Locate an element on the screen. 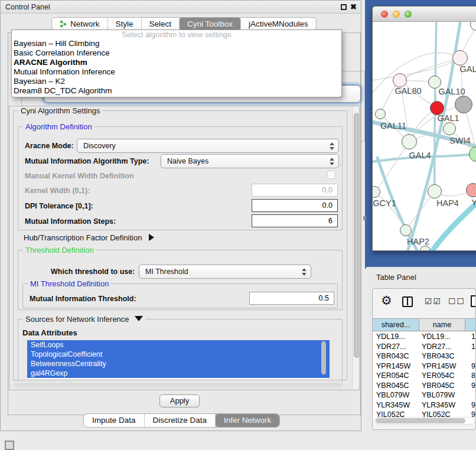 This screenshot has height=450, width=476. table-horizontal-scrollbar is located at coordinates (425, 420).